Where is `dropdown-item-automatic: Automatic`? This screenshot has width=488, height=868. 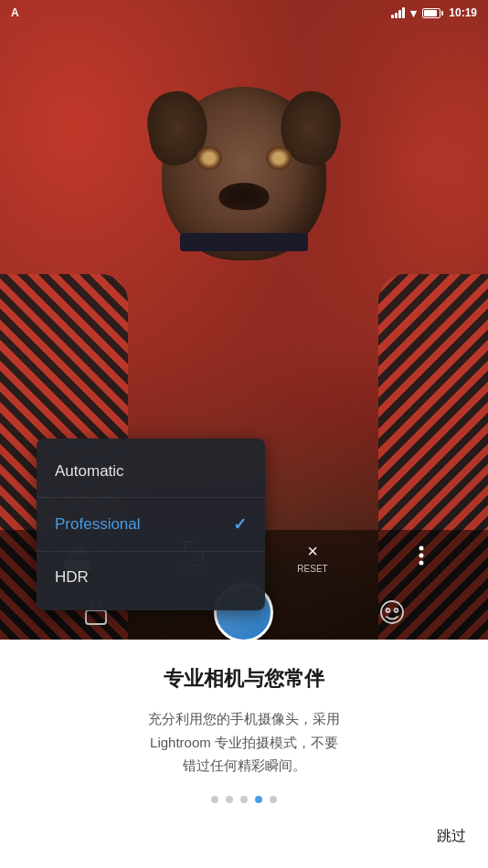 dropdown-item-automatic: Automatic is located at coordinates (151, 471).